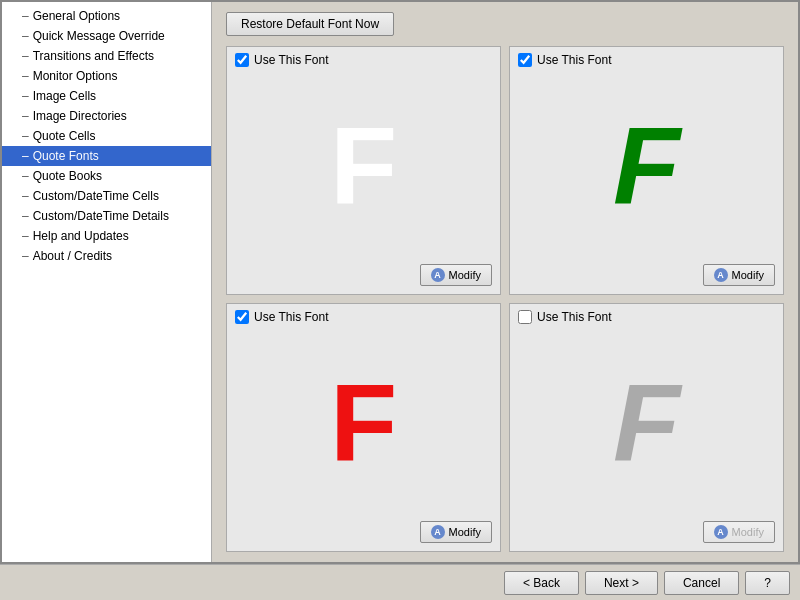  What do you see at coordinates (106, 216) in the screenshot?
I see `sidebar-item-custom-datetime-details: Custom/DateTime Details` at bounding box center [106, 216].